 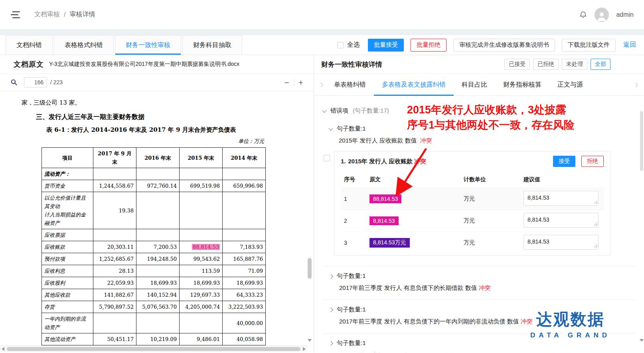 I want to click on doc-table-row: 流动资产：, so click(x=154, y=174).